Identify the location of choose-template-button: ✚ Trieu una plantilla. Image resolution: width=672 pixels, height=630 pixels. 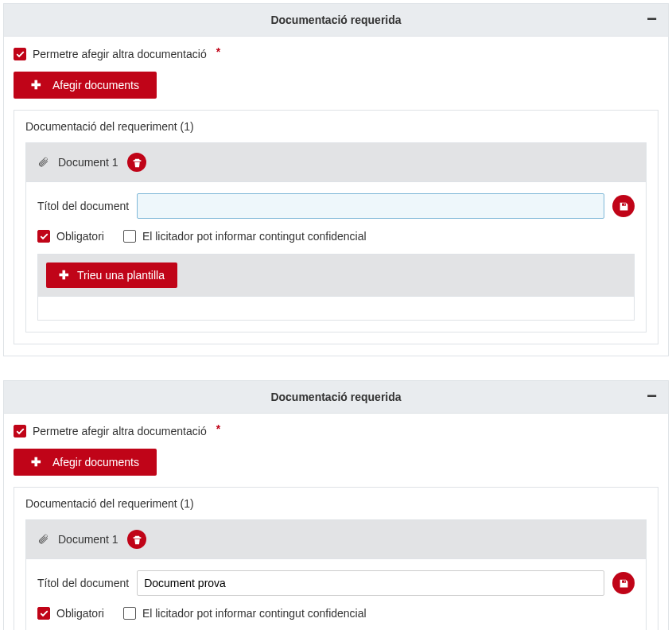
(111, 275).